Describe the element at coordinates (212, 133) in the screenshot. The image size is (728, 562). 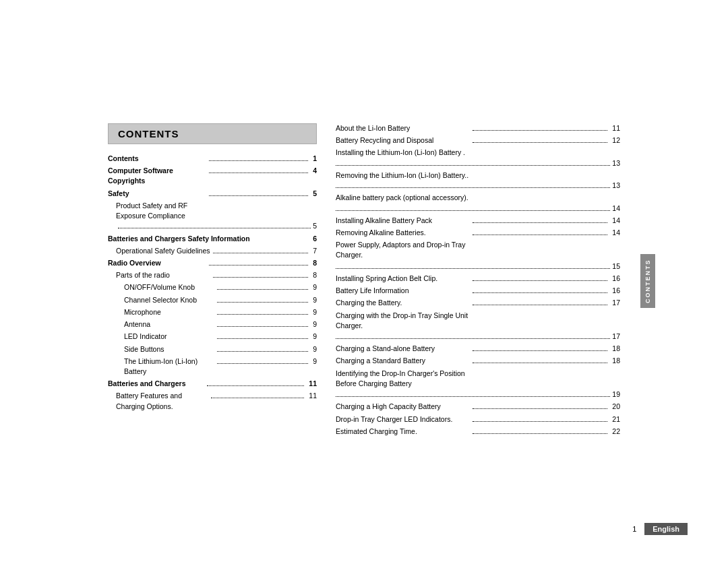
I see `contents-title: CONTENTS` at that location.